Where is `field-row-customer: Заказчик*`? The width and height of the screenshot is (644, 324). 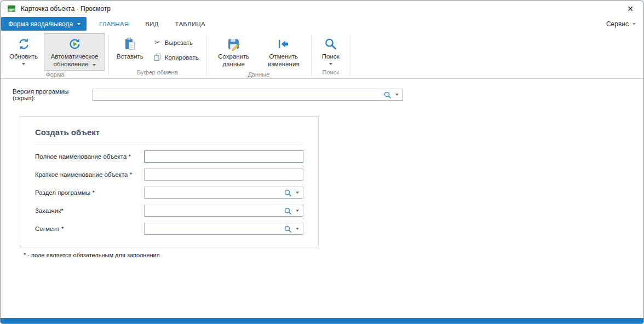 field-row-customer: Заказчик* is located at coordinates (169, 211).